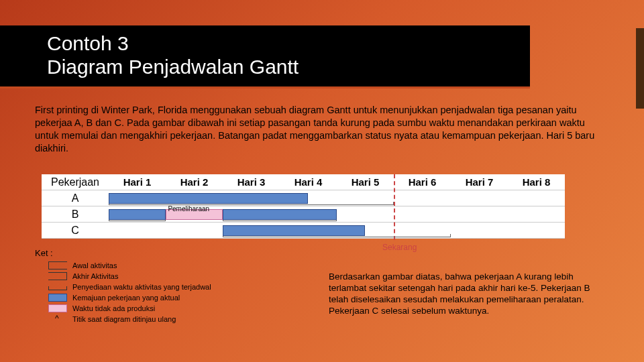 This screenshot has height=362, width=644. Describe the element at coordinates (400, 247) in the screenshot. I see `now-label: Sekarang` at that location.